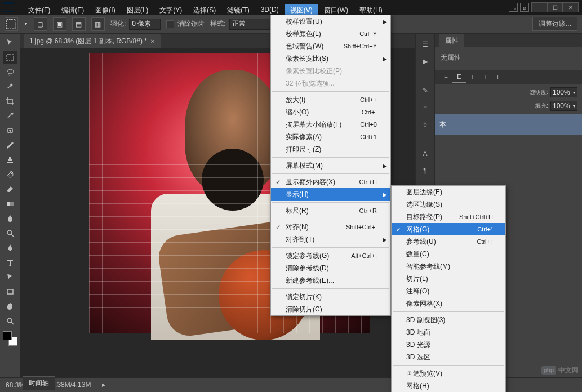  Describe the element at coordinates (331, 137) in the screenshot. I see `menuitem: 实际像素(A)Ctrl+1` at that location.